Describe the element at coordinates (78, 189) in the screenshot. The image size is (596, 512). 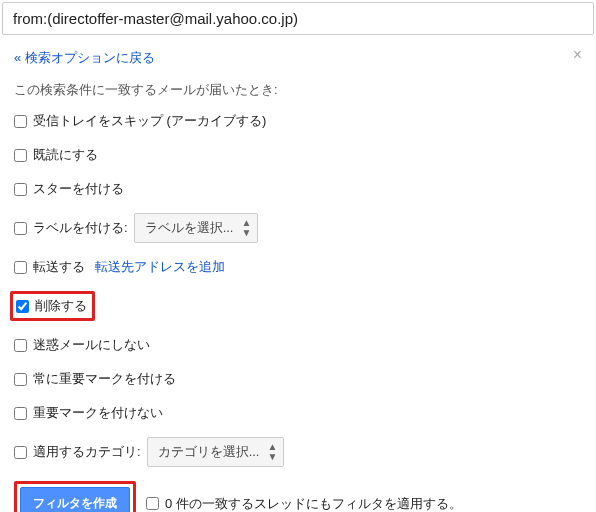
I see `star-label: スターを付ける` at that location.